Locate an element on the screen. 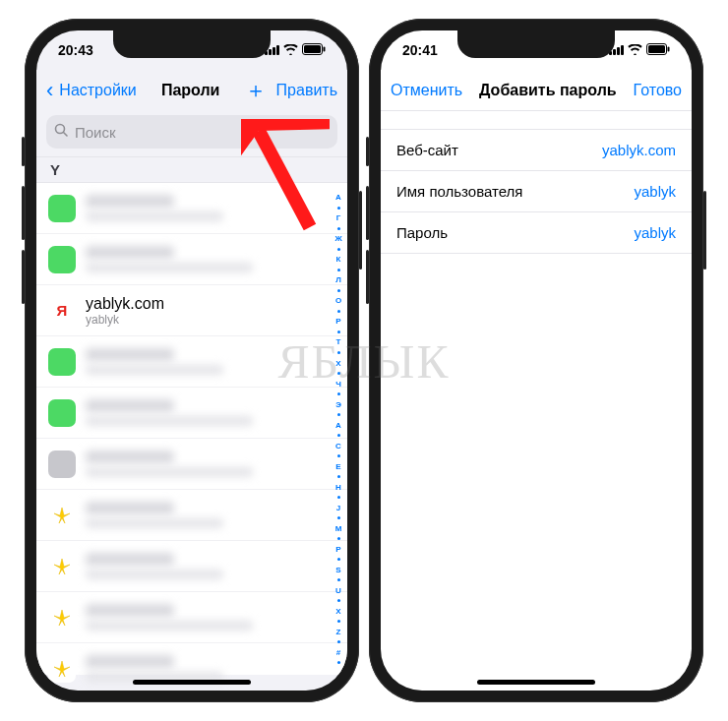  index-letter: Х is located at coordinates (338, 364).